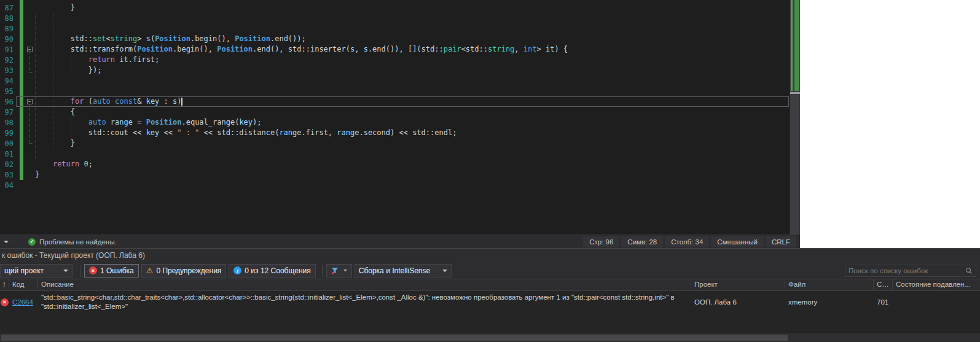 The height and width of the screenshot is (342, 980). Describe the element at coordinates (394, 18) in the screenshot. I see `code-line: 88` at that location.